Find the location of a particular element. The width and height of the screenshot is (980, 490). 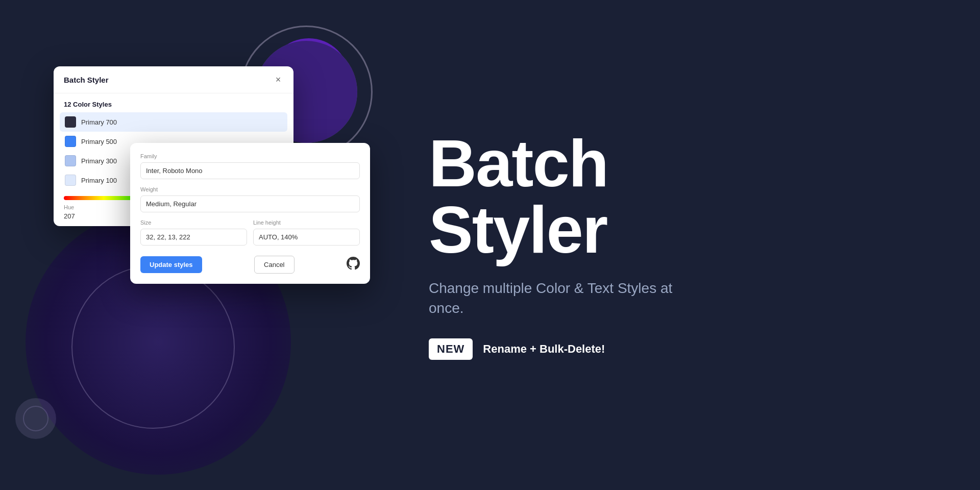

weight-input is located at coordinates (250, 204).